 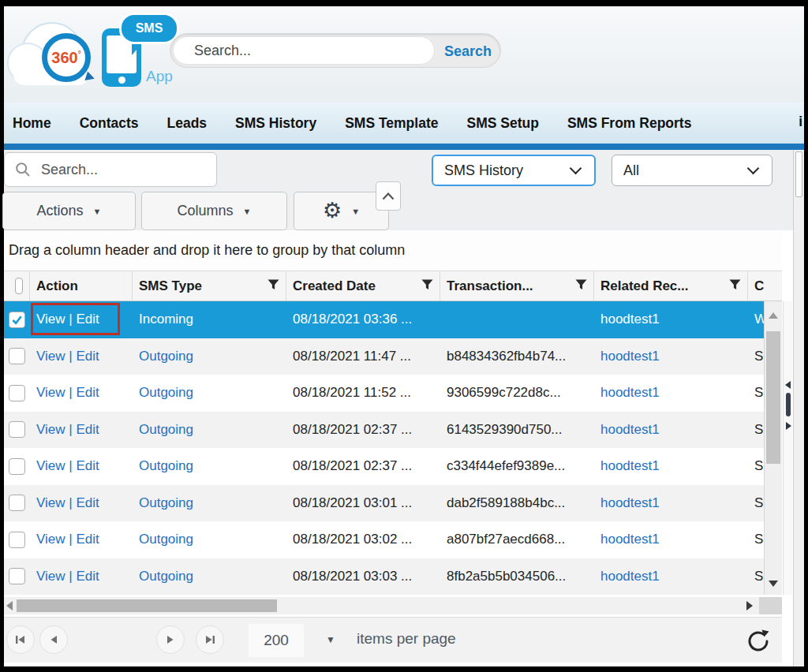 I want to click on object-select: SMS History, so click(x=514, y=170).